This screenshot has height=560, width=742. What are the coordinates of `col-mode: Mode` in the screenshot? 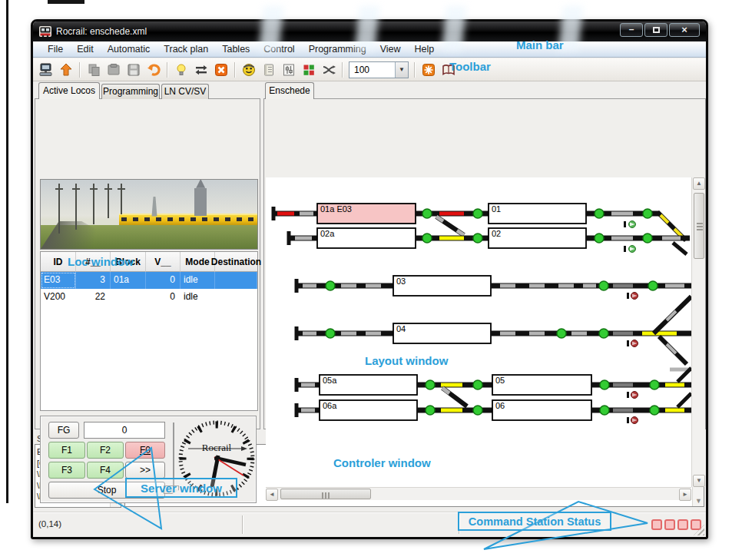 It's located at (198, 262).